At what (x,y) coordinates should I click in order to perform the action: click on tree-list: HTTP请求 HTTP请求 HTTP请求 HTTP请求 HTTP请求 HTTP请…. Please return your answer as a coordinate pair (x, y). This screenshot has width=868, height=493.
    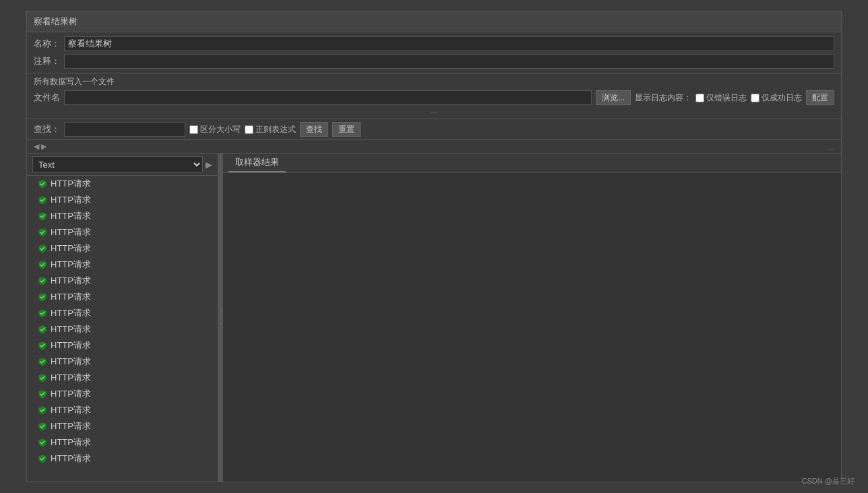
    Looking at the image, I should click on (123, 329).